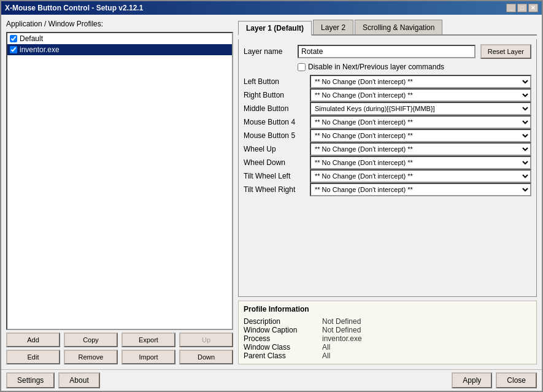 The height and width of the screenshot is (392, 543). Describe the element at coordinates (148, 357) in the screenshot. I see `import-button: Import` at that location.